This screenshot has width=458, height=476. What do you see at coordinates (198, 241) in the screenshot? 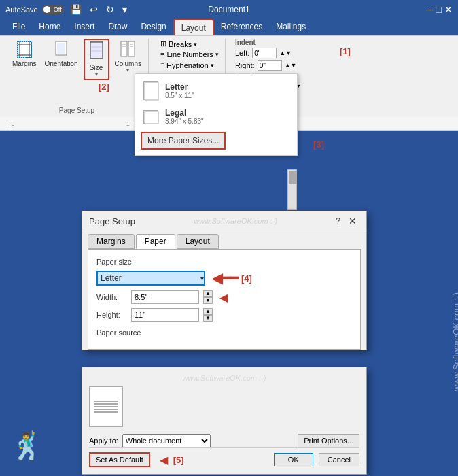
I see `dialog-tab-layout: Layout` at bounding box center [198, 241].